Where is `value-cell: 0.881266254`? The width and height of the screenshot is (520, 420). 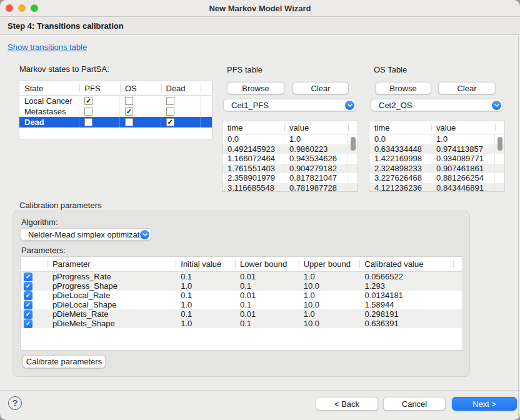
value-cell: 0.881266254 is located at coordinates (463, 178).